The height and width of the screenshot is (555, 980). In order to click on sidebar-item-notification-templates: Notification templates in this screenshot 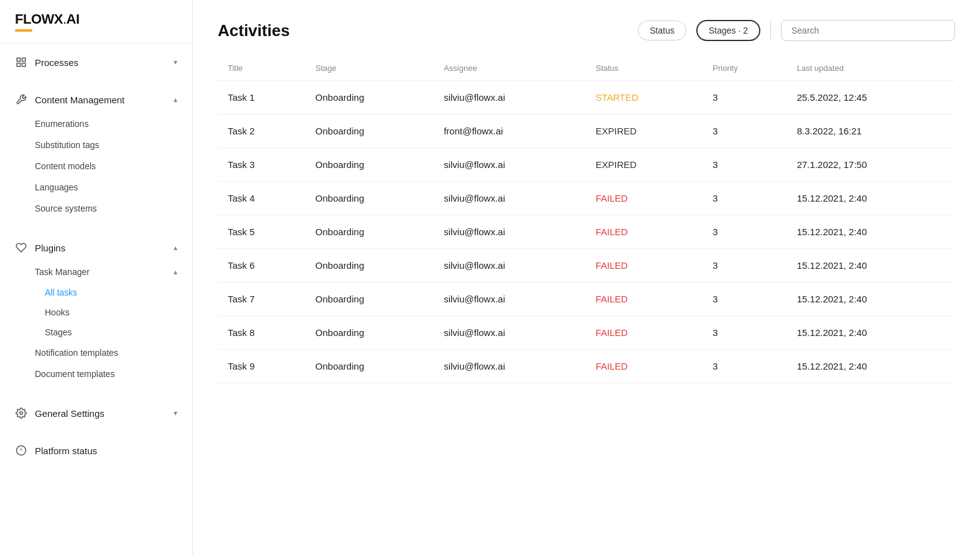, I will do `click(96, 353)`.